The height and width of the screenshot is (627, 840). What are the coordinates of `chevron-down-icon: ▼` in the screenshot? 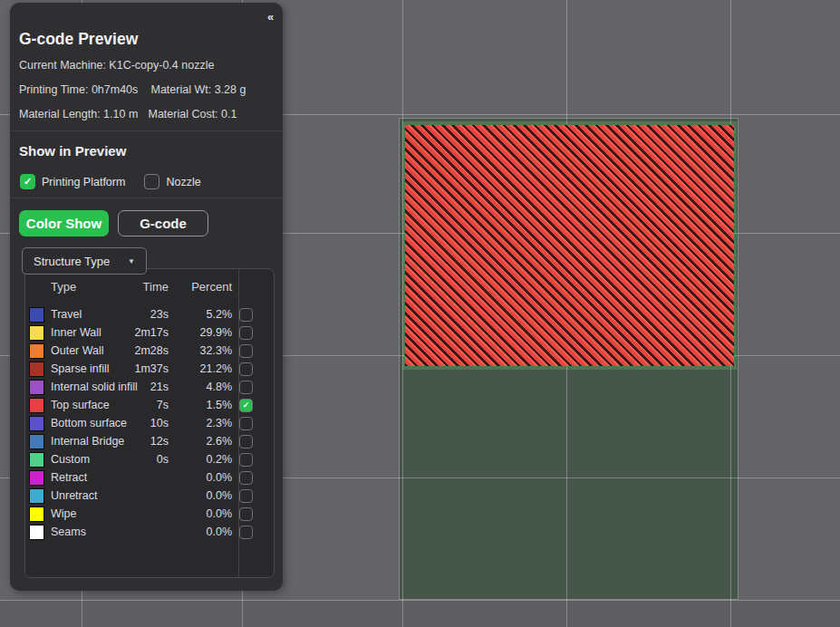 It's located at (137, 261).